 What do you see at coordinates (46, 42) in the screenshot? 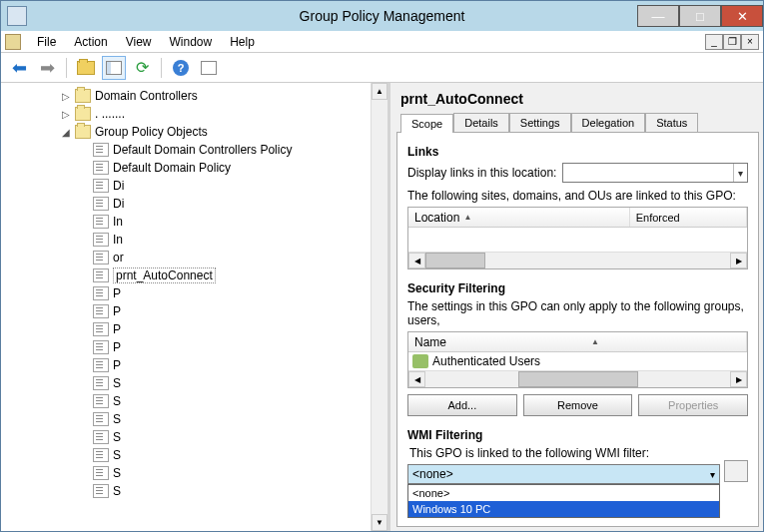
I see `menu-file: File` at bounding box center [46, 42].